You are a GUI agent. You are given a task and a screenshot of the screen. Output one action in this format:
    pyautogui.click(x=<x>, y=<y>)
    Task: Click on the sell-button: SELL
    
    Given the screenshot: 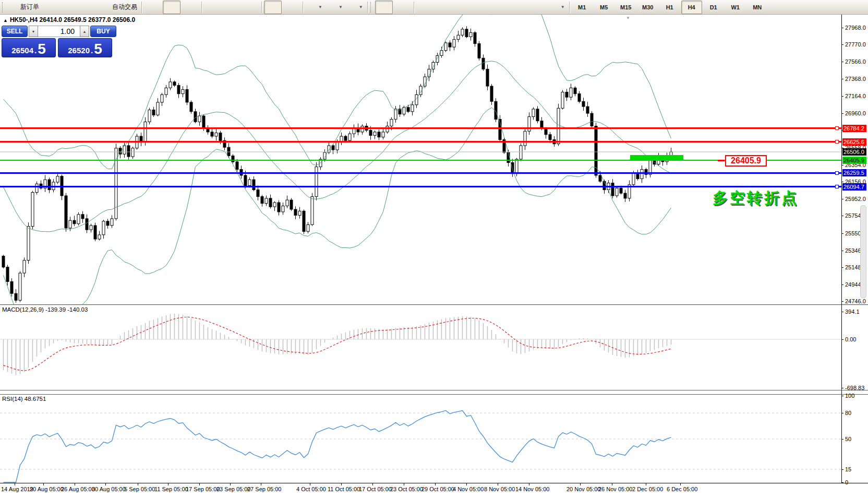 What is the action you would take?
    pyautogui.click(x=15, y=31)
    